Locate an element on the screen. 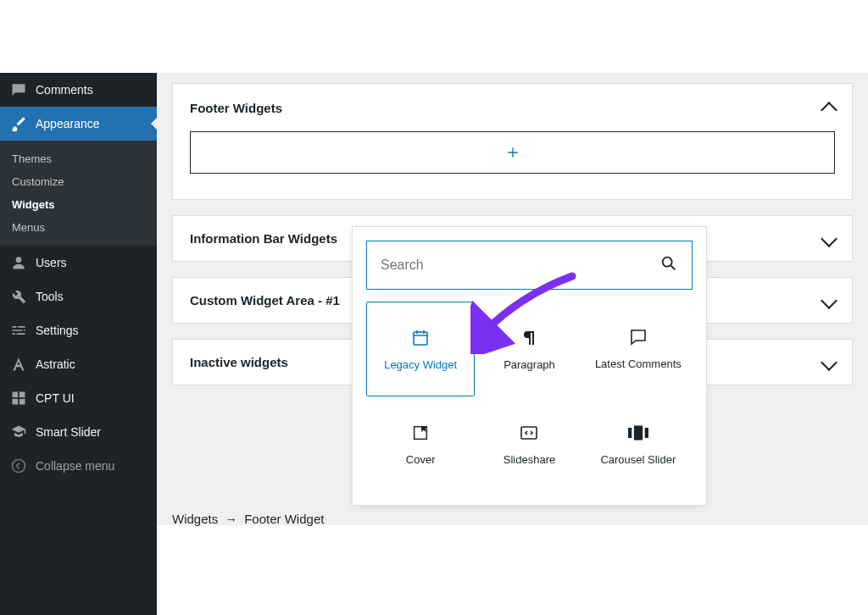 The image size is (868, 615). letter-a-icon is located at coordinates (19, 364).